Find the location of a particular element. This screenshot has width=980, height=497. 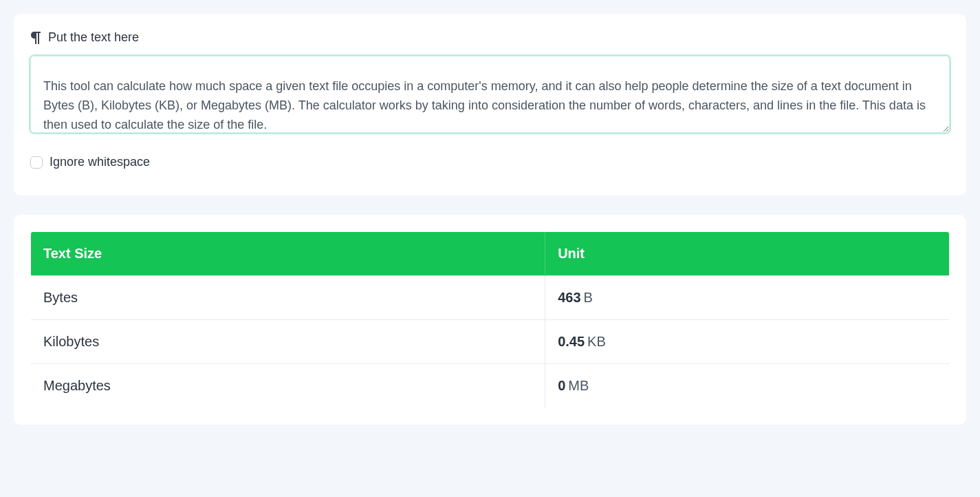

value-number: 0.45 is located at coordinates (571, 341).